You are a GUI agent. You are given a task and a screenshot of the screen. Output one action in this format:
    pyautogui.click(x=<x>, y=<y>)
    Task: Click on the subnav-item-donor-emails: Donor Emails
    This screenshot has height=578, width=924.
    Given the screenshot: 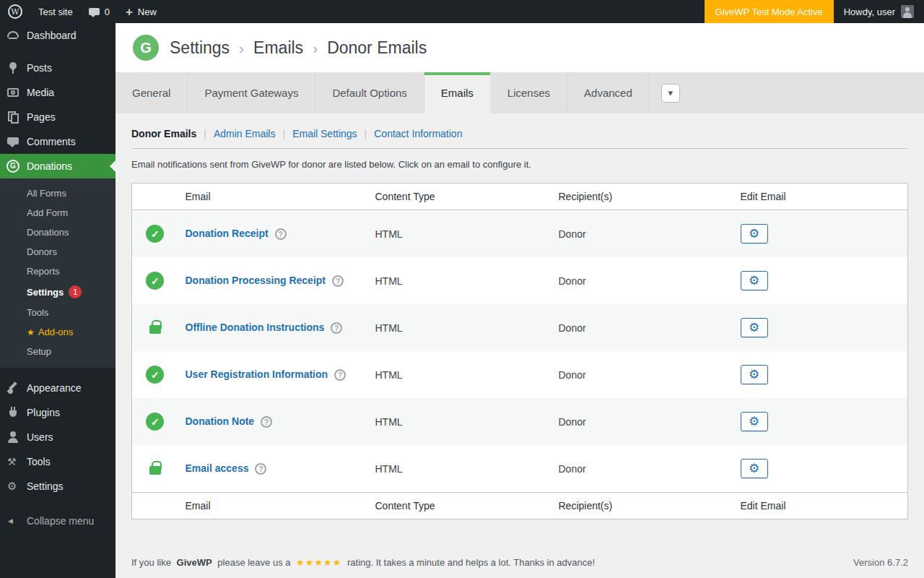 What is the action you would take?
    pyautogui.click(x=164, y=134)
    